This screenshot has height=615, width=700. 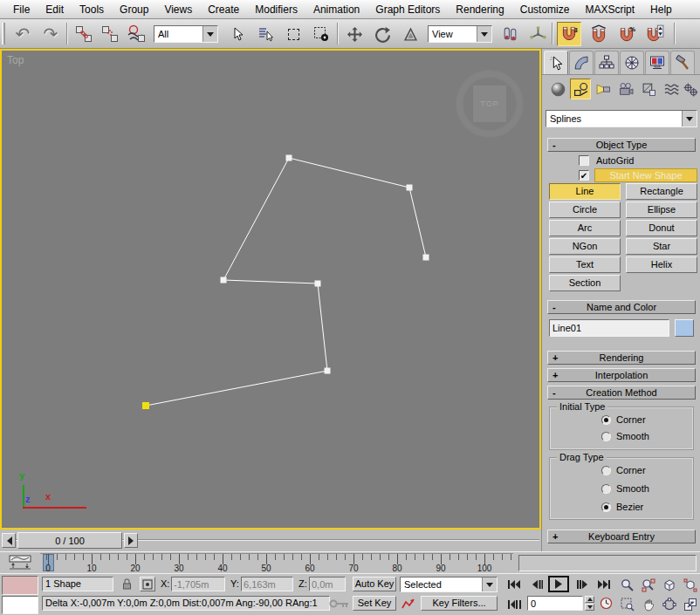 I want to click on select-and-rotate-button, so click(x=382, y=34).